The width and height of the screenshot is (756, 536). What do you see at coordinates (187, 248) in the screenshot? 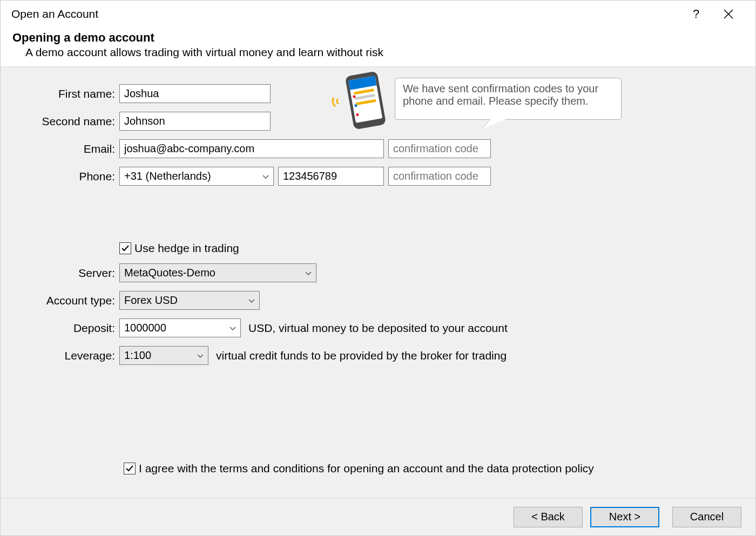
I see `hedge-label: Use hedge in trading` at bounding box center [187, 248].